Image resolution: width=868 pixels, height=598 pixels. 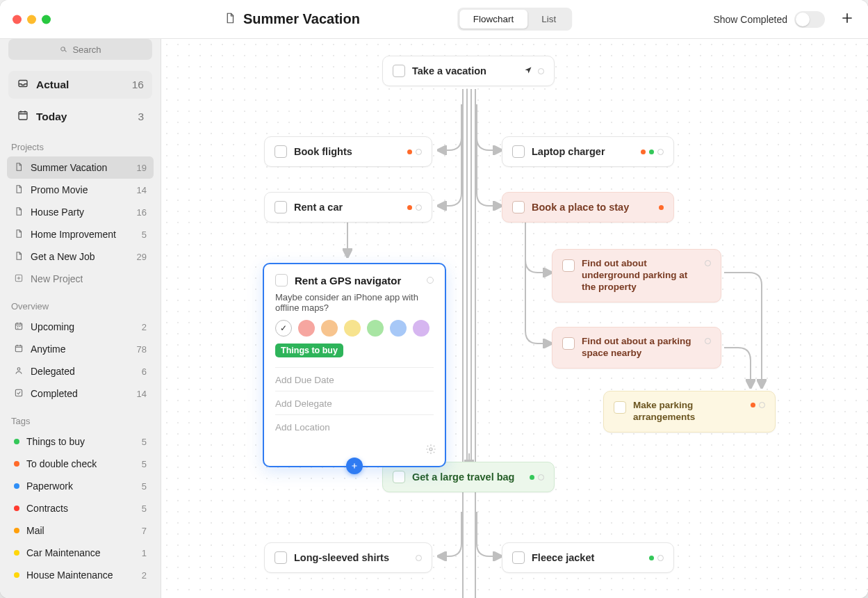 What do you see at coordinates (19, 394) in the screenshot?
I see `check-square-icon` at bounding box center [19, 394].